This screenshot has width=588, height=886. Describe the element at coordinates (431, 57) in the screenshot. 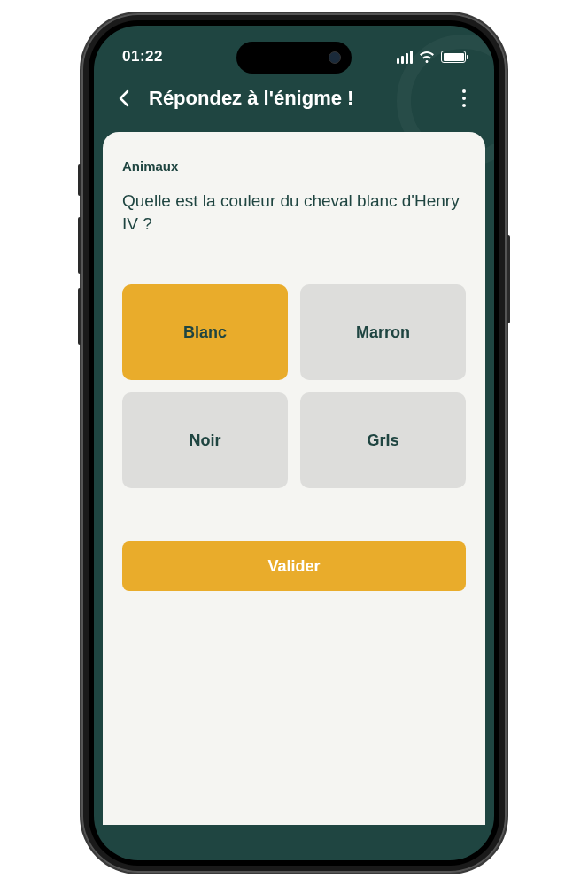

I see `status-indicators` at that location.